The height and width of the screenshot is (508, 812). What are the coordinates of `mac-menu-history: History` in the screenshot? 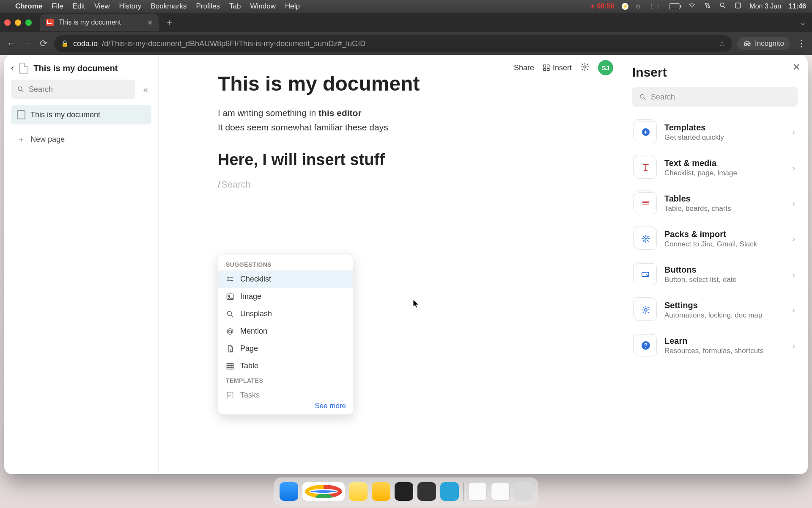 It's located at (130, 6).